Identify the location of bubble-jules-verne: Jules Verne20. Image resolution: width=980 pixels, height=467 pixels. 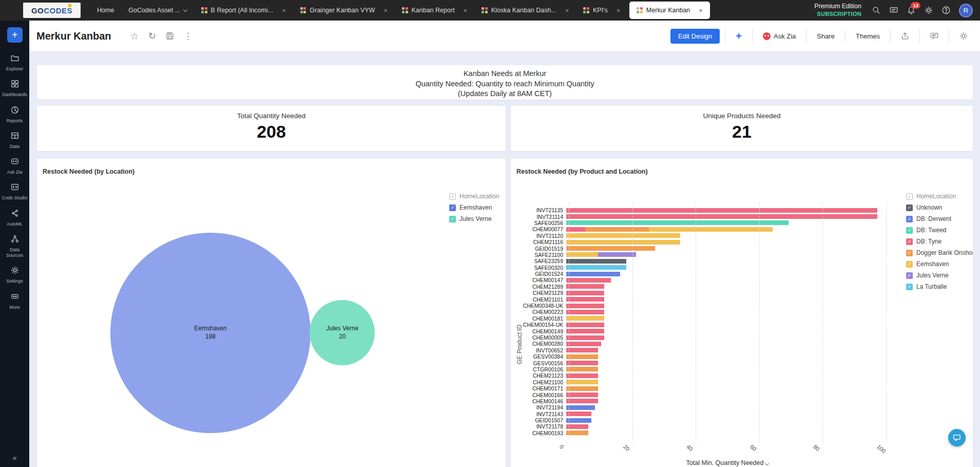
(342, 333).